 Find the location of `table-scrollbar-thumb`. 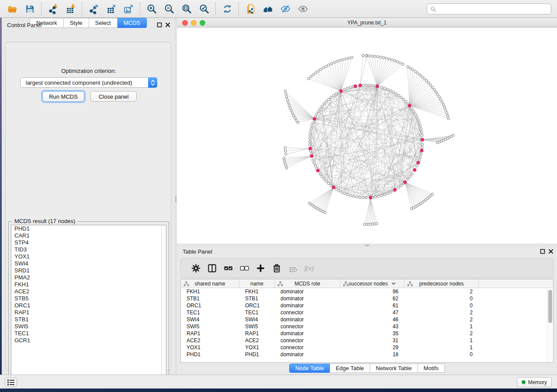

table-scrollbar-thumb is located at coordinates (550, 306).